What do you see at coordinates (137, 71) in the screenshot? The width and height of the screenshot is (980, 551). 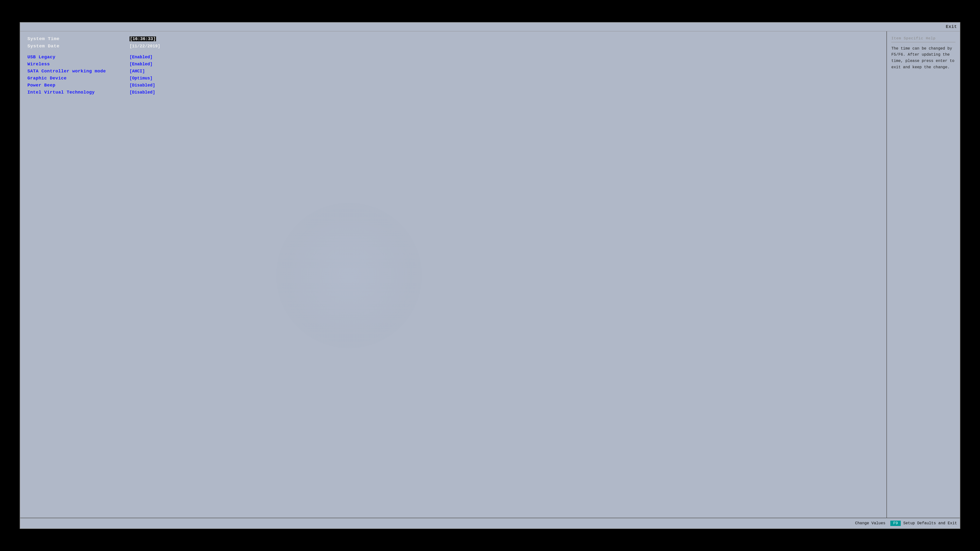 I see `sata-controller-value: [AHCI]` at bounding box center [137, 71].